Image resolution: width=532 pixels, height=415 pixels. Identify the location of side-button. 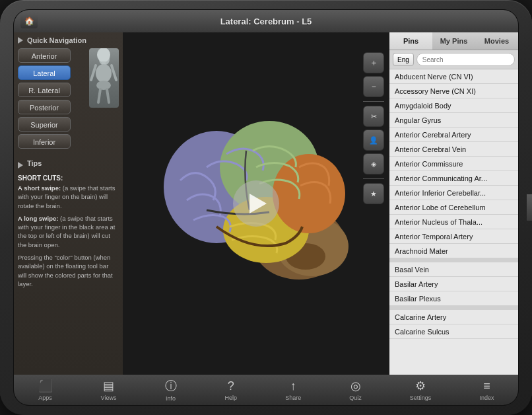
(529, 208).